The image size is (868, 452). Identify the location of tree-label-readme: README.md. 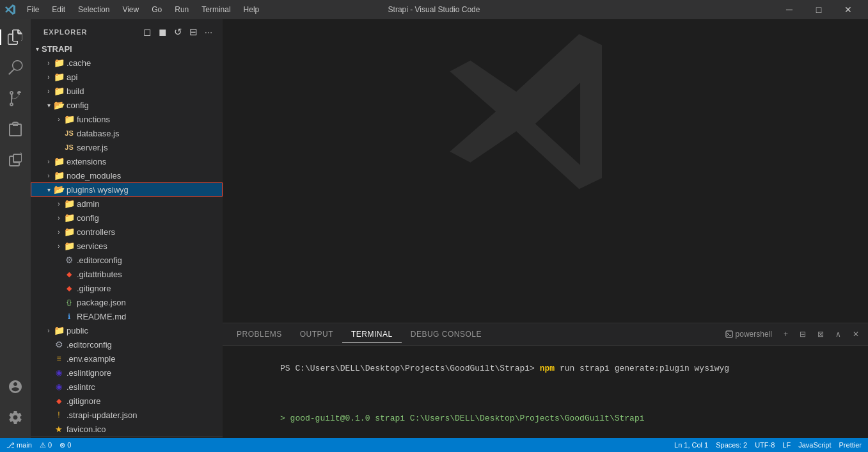
(101, 316).